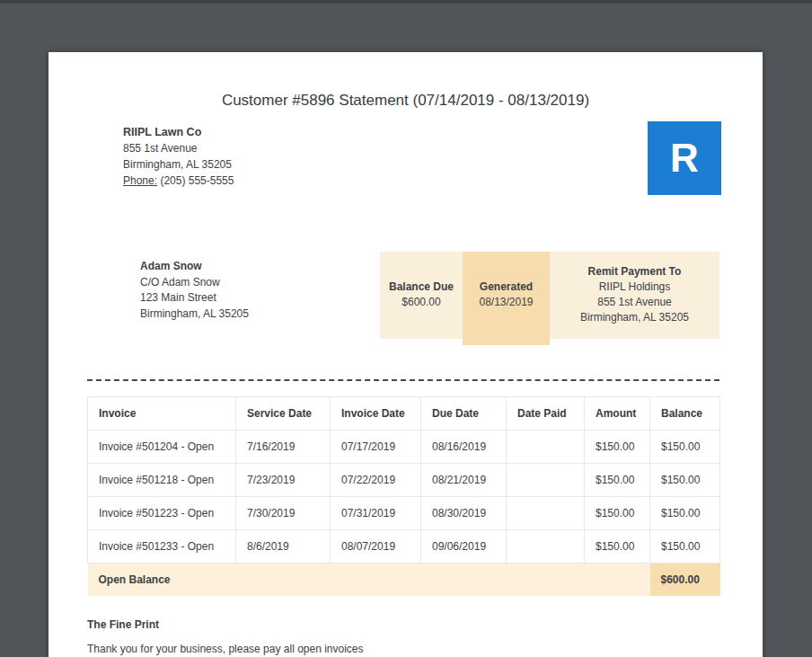 Image resolution: width=812 pixels, height=657 pixels. I want to click on company-phone-line: Phone: (205) 555-5555, so click(178, 181).